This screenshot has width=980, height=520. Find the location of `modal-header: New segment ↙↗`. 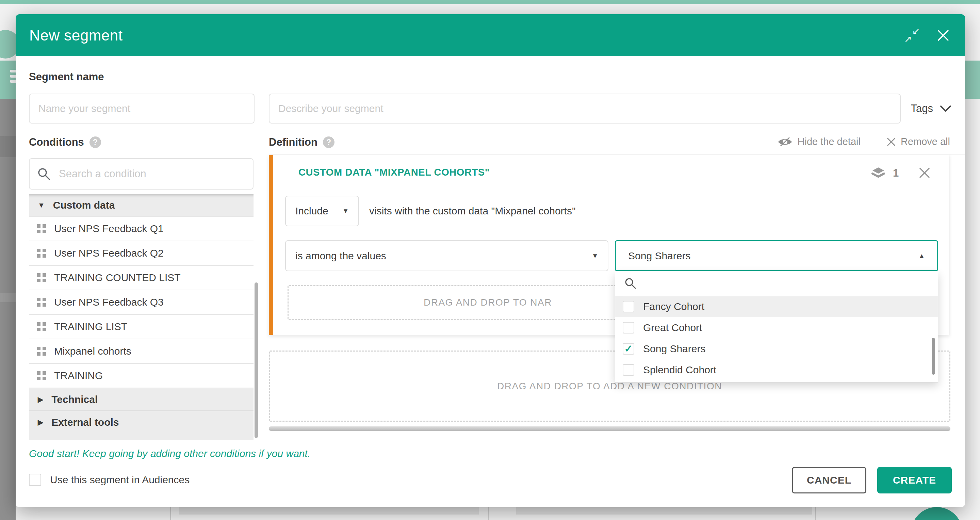

modal-header: New segment ↙↗ is located at coordinates (490, 35).